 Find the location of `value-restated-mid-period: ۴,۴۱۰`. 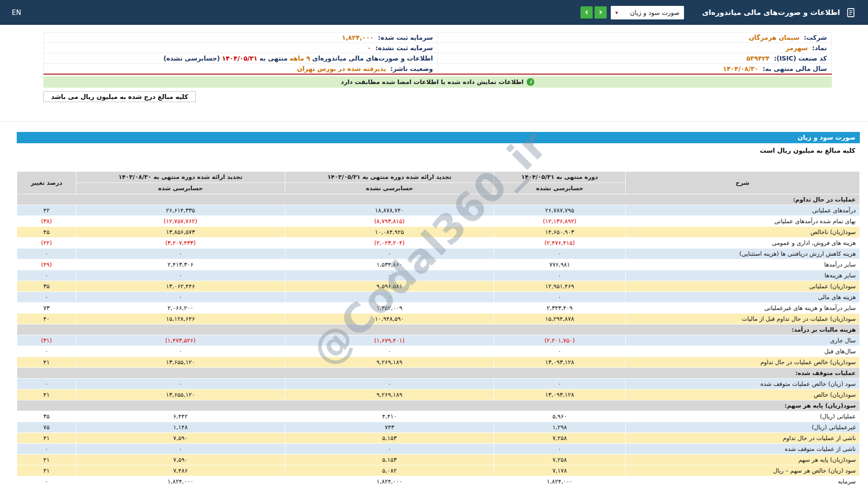

value-restated-mid-period: ۴,۴۱۰ is located at coordinates (389, 416).